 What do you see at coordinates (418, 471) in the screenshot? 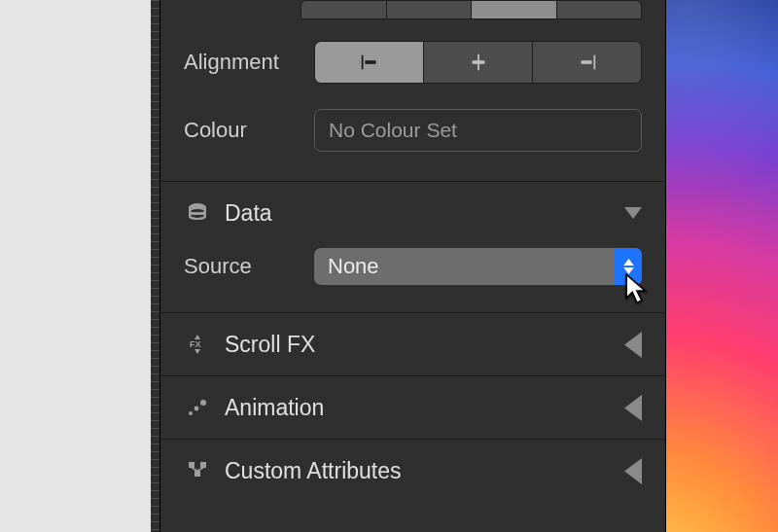
I see `custom-attributes-title: Custom Attributes` at bounding box center [418, 471].